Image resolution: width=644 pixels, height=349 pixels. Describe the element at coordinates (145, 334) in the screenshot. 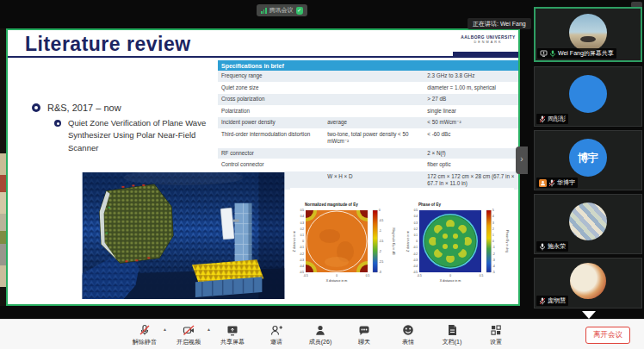

I see `toolbar-unmute: ▲ 解除静音` at that location.